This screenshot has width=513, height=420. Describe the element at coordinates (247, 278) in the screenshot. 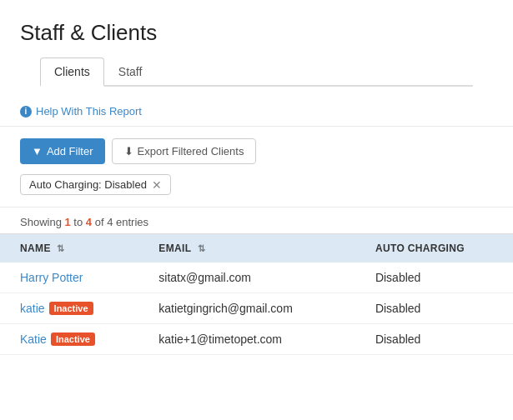

I see `cell-email: sitatx@gmail.com` at that location.